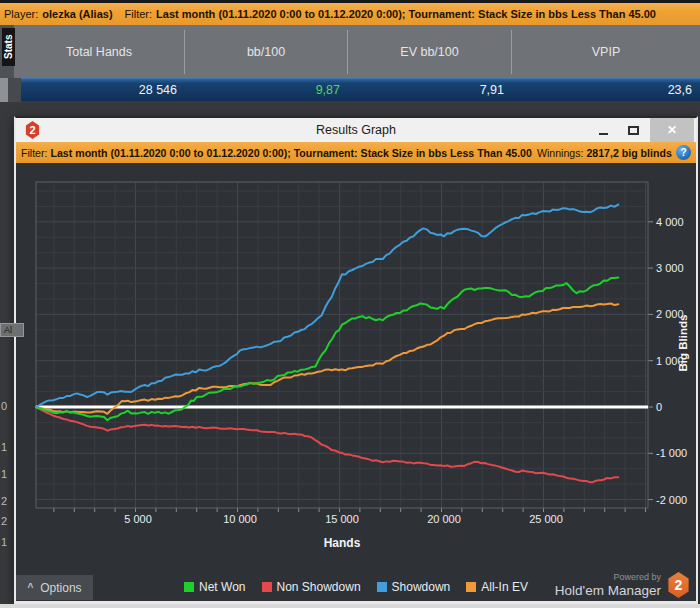  Describe the element at coordinates (8, 47) in the screenshot. I see `stats-tab: Stats` at that location.